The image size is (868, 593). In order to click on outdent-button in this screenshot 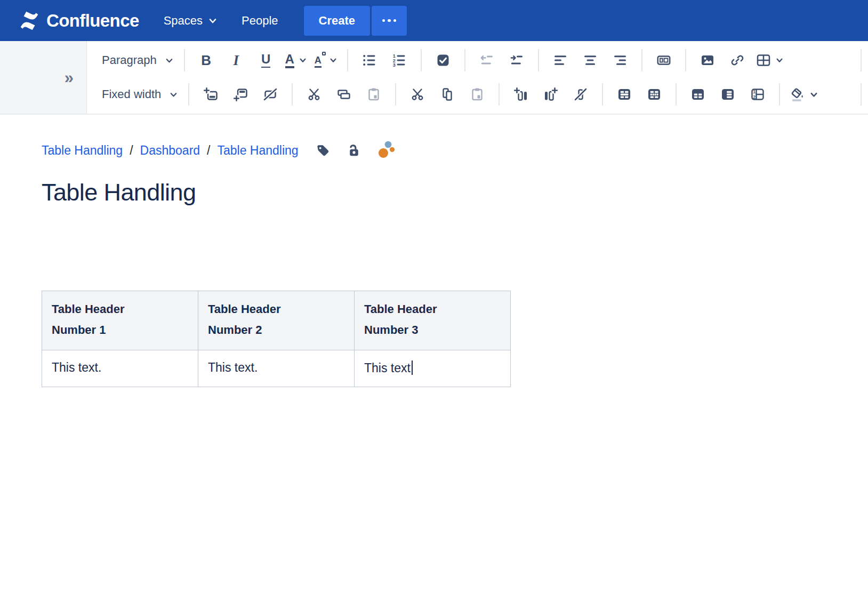, I will do `click(487, 60)`.